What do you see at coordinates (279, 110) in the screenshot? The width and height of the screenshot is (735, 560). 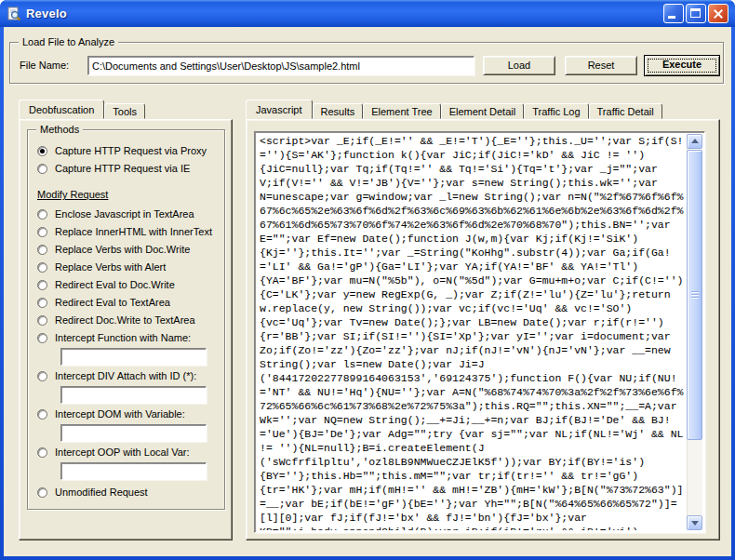 I see `tab-javascript: Javascript` at bounding box center [279, 110].